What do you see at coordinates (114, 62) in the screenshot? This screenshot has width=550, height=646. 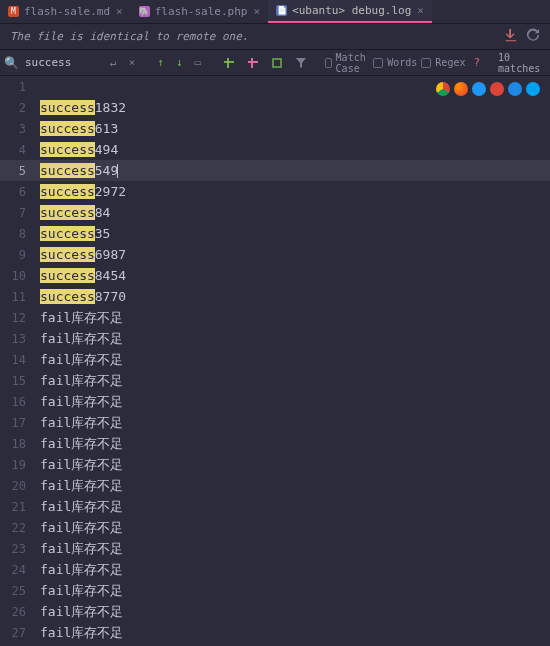 I see `new-line-icon: ↵` at bounding box center [114, 62].